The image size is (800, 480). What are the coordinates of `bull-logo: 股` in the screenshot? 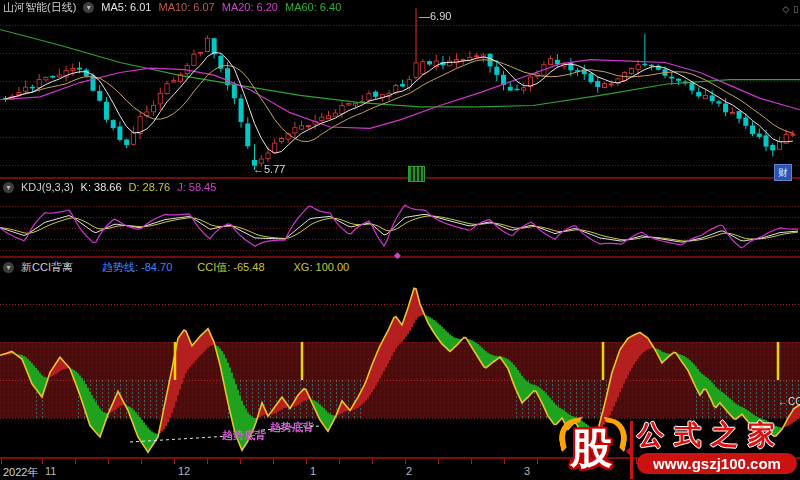 It's located at (593, 449).